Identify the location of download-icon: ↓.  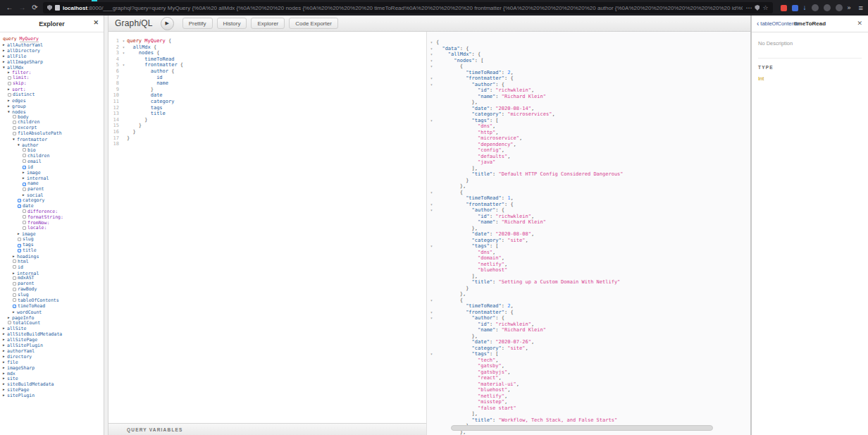
(805, 8).